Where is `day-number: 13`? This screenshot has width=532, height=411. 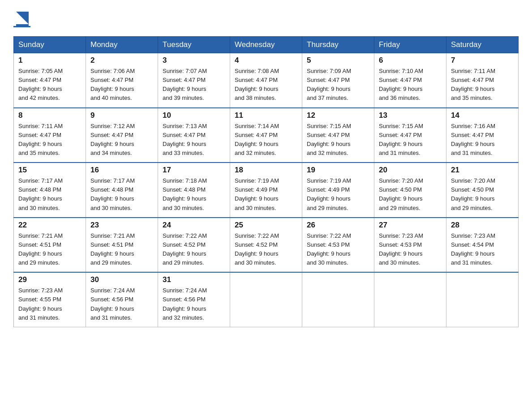
day-number: 13 is located at coordinates (410, 116).